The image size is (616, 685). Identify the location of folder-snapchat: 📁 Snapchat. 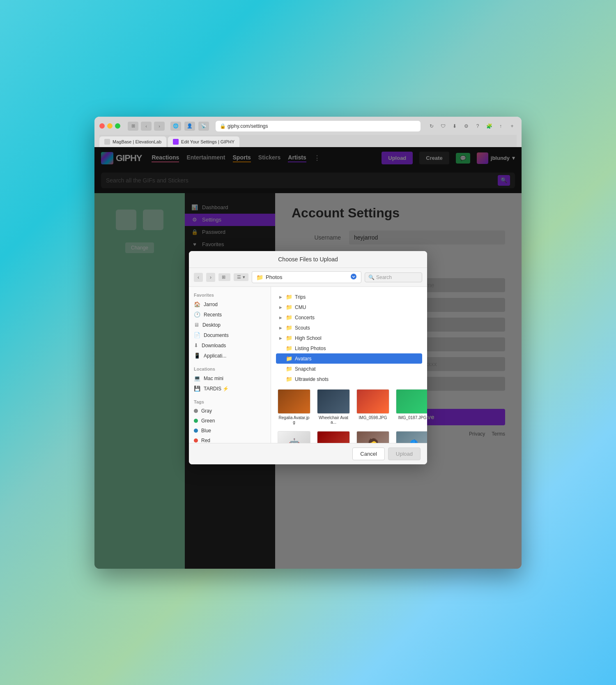
(349, 369).